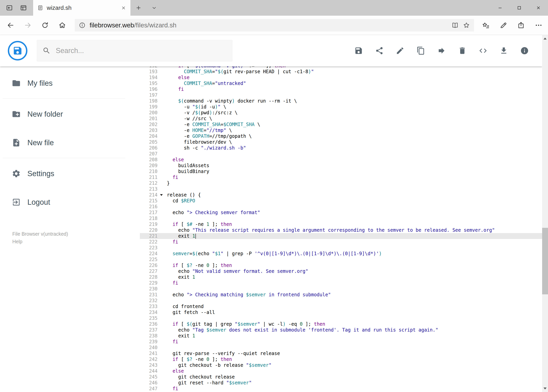 Image resolution: width=548 pixels, height=392 pixels. I want to click on code-line: 208 else, so click(341, 160).